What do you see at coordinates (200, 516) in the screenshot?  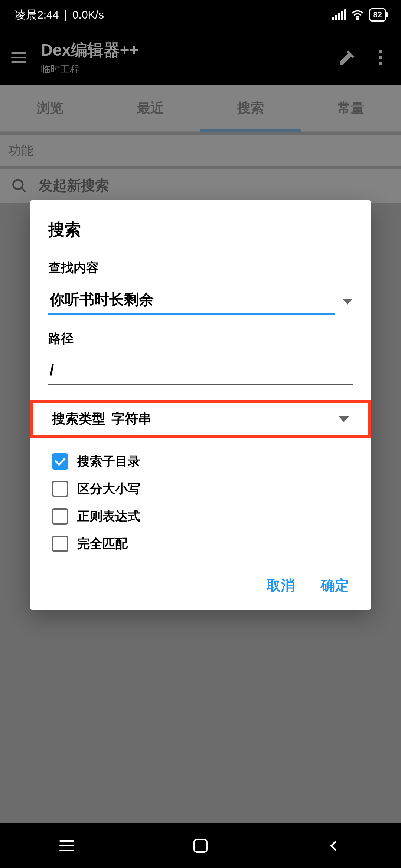 I see `option-regex: 正则表达式` at bounding box center [200, 516].